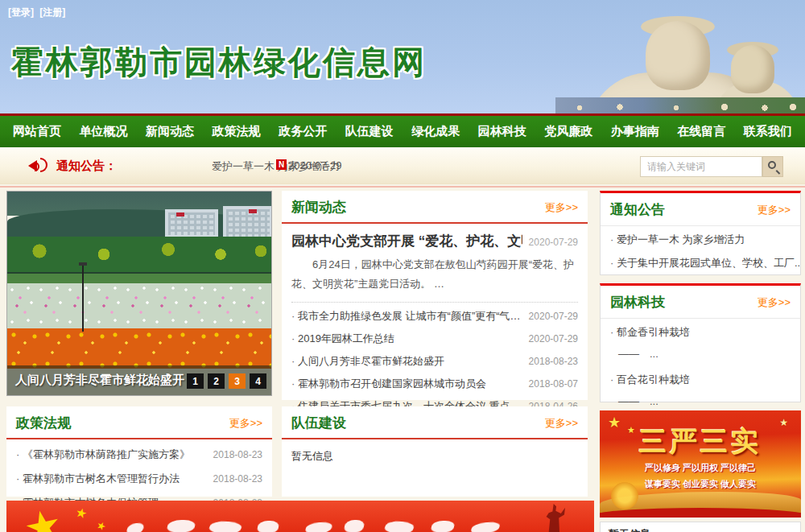  I want to click on statue-small-head, so click(753, 69).